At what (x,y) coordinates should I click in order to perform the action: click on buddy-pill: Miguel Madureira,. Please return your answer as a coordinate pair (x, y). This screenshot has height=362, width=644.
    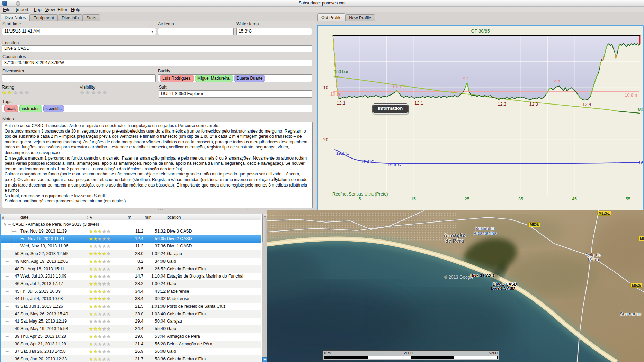
    Looking at the image, I should click on (214, 78).